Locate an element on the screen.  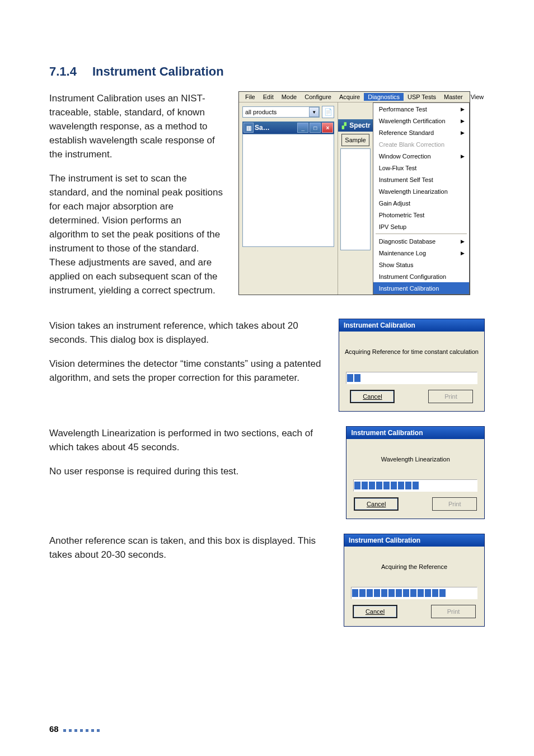
sample-tab: Sample is located at coordinates (355, 140).